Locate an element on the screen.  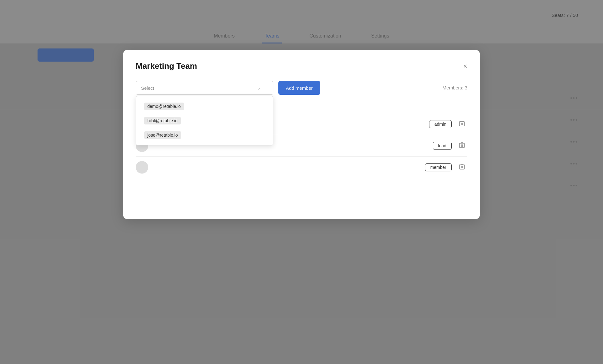
modal-close-button: × is located at coordinates (465, 66).